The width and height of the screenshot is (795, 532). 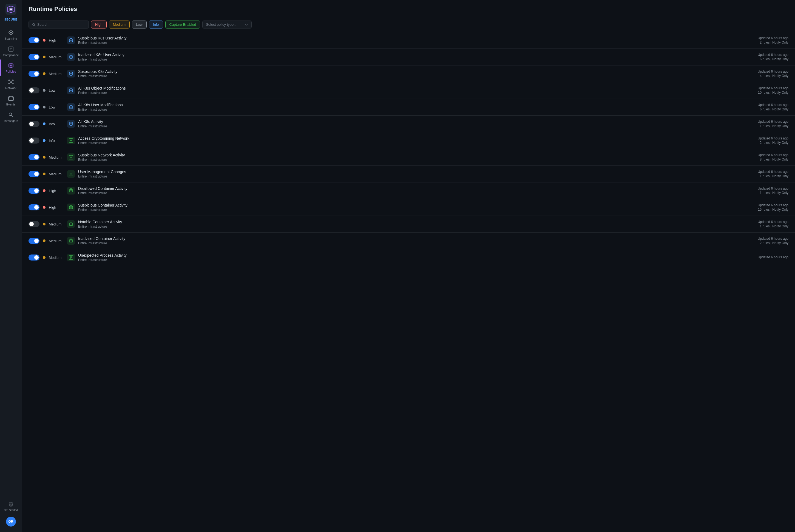 What do you see at coordinates (61, 24) in the screenshot?
I see `search-input` at bounding box center [61, 24].